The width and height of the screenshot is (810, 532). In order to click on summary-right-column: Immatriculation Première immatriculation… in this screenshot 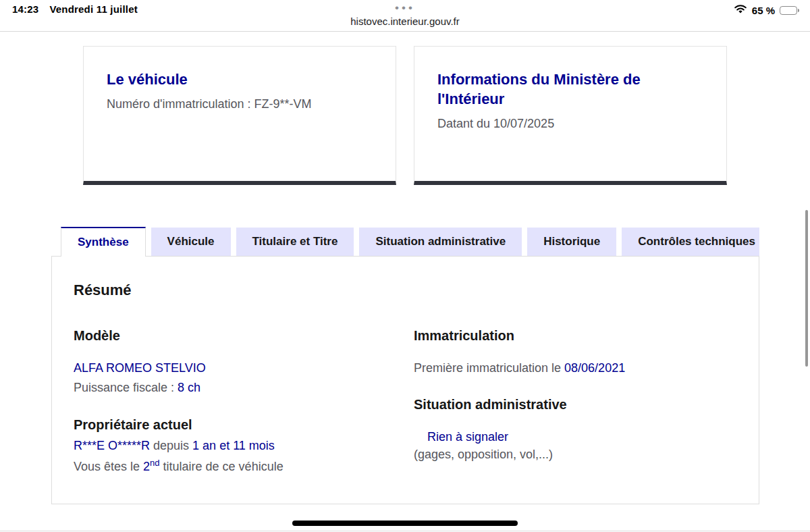, I will do `click(584, 401)`.